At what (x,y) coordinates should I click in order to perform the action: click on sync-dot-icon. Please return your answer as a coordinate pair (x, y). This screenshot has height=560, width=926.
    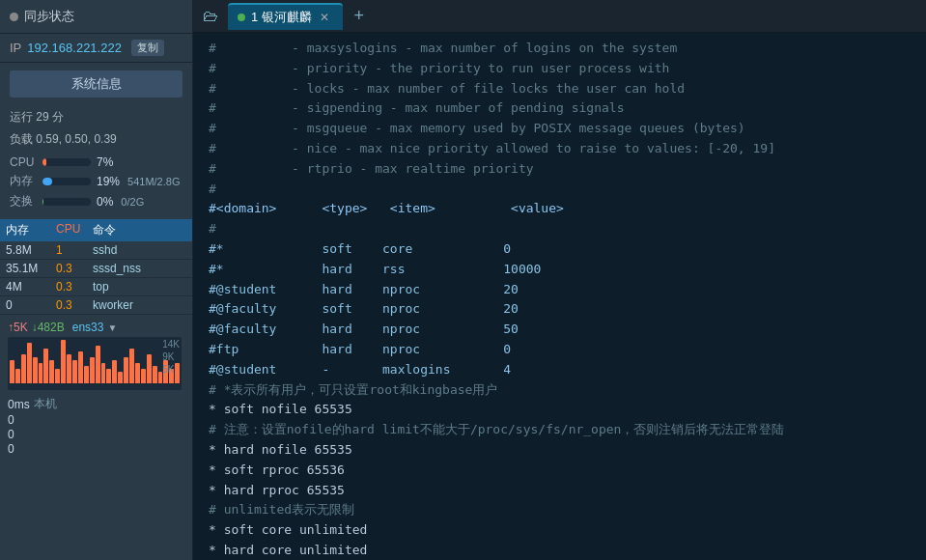
    Looking at the image, I should click on (14, 17).